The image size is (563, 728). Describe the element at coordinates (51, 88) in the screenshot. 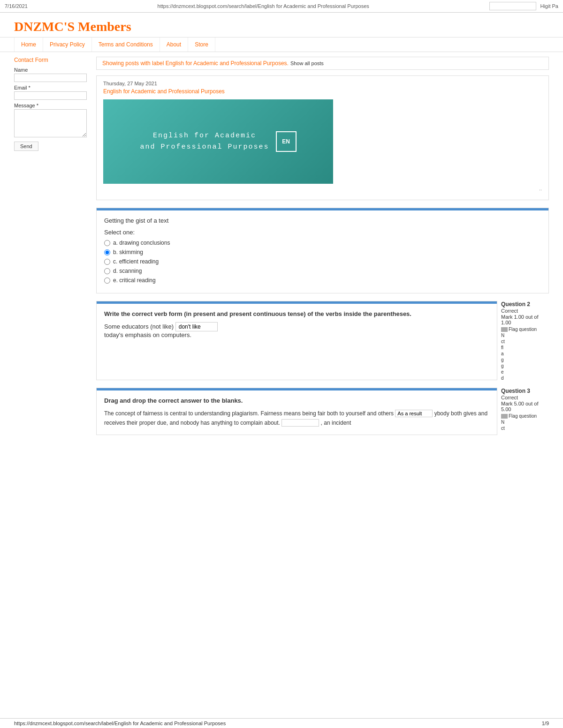

I see `email-label: Email *` at that location.